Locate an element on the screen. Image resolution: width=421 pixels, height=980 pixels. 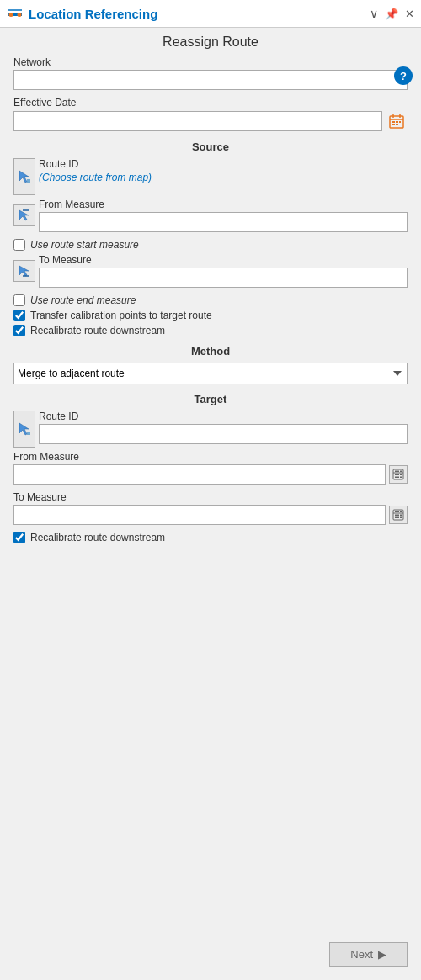
source-from-measure-icon-button is located at coordinates (24, 215).